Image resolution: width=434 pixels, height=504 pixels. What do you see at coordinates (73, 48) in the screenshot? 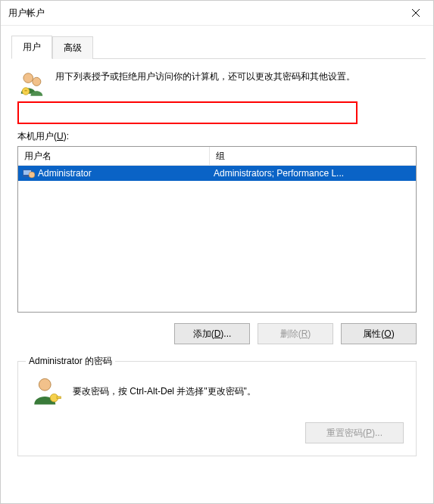
I see `tab-advanced: 高级` at bounding box center [73, 48].